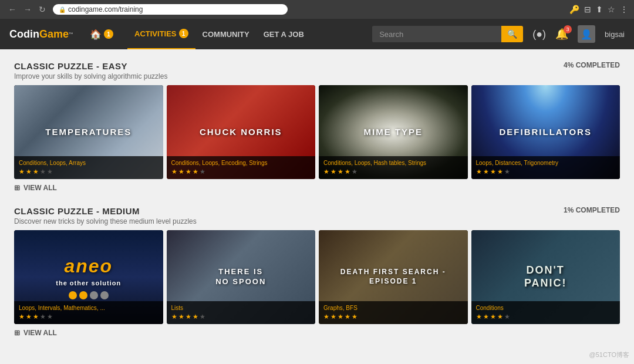 The width and height of the screenshot is (634, 364). I want to click on logo-tm: ™, so click(71, 34).